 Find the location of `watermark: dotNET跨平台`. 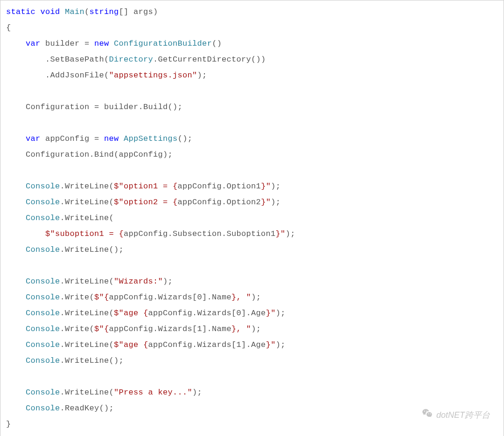

watermark: dotNET跨平台 is located at coordinates (455, 415).